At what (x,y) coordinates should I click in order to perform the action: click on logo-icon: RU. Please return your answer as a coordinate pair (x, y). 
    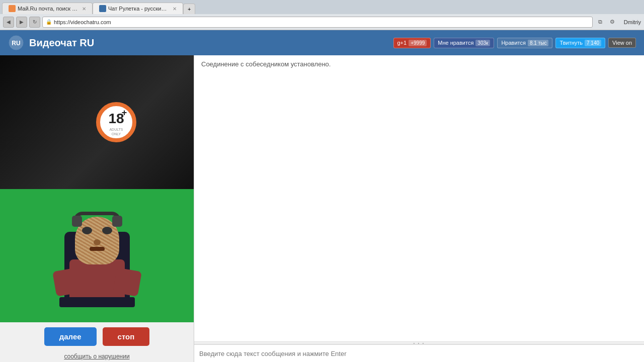
    Looking at the image, I should click on (16, 43).